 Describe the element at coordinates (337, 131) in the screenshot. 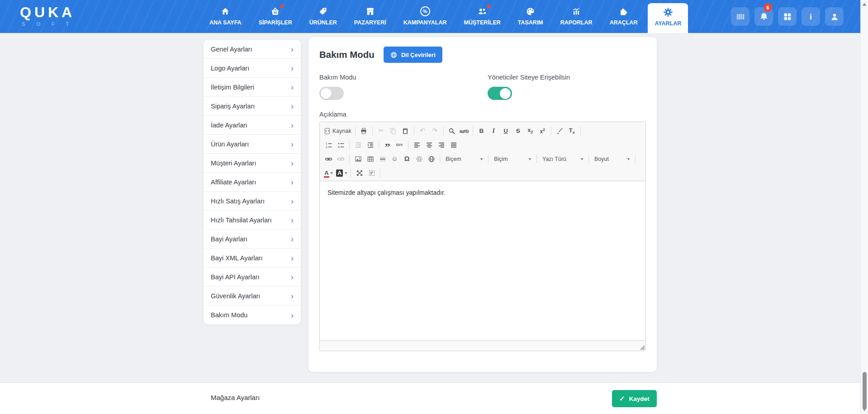

I see `source-button: Kaynak` at that location.